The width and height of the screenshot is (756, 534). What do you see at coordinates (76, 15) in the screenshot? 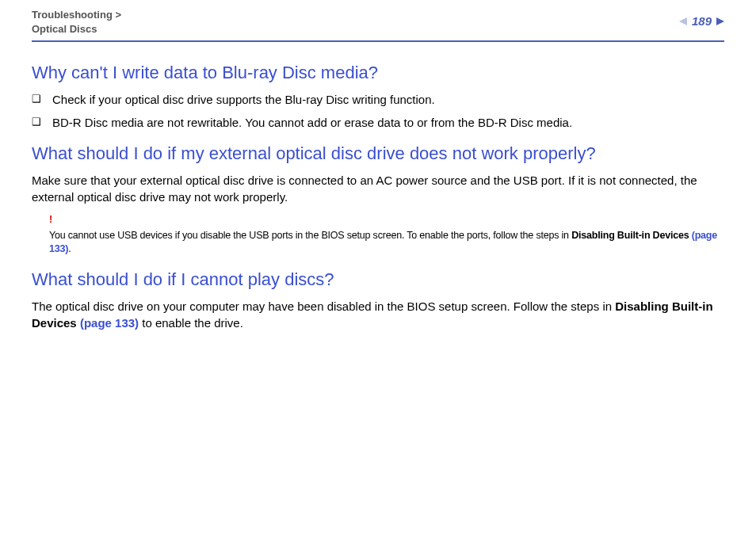
I see `breadcrumb-line-1: Troubleshooting >` at bounding box center [76, 15].